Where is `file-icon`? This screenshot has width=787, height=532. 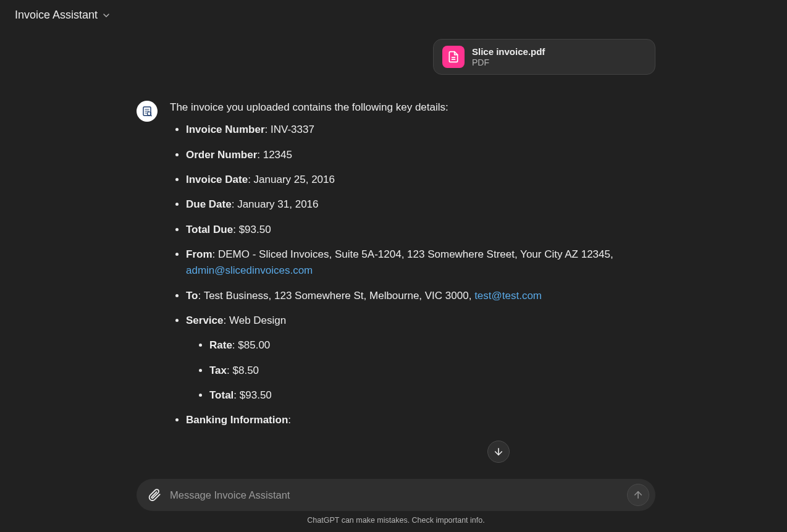
file-icon is located at coordinates (453, 57).